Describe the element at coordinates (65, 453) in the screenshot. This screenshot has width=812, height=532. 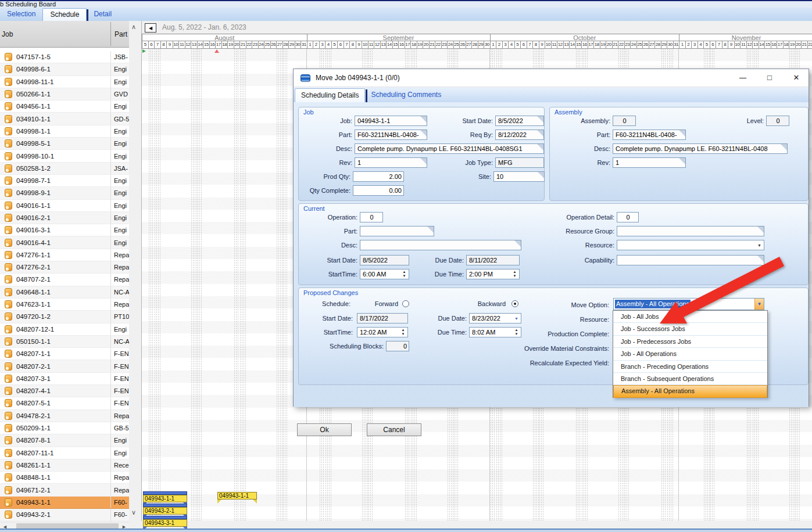
I see `job-row: 048207-11-1 Engi` at that location.